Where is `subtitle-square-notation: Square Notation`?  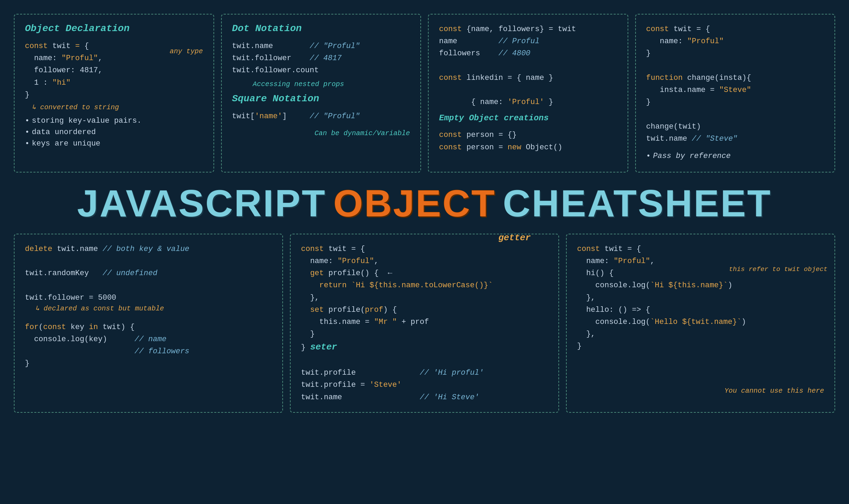
subtitle-square-notation: Square Notation is located at coordinates (321, 99).